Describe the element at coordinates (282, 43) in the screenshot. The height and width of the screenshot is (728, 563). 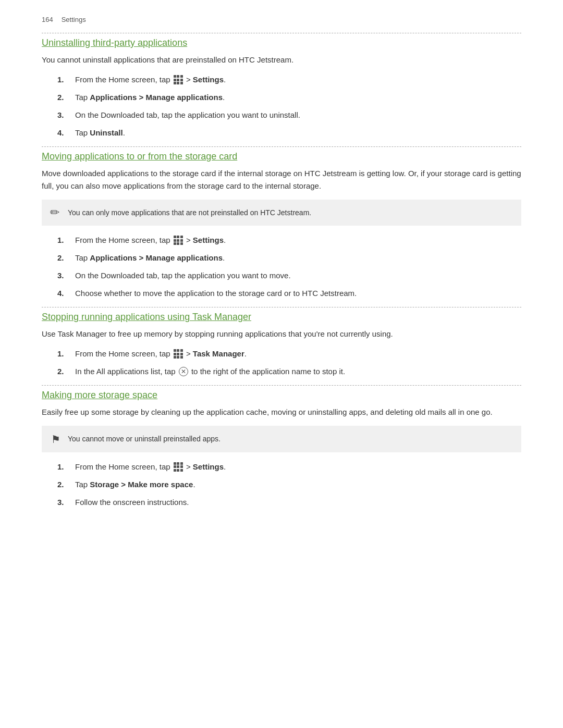
I see `section-title-uninstalling: Uninstalling third-party applications` at that location.